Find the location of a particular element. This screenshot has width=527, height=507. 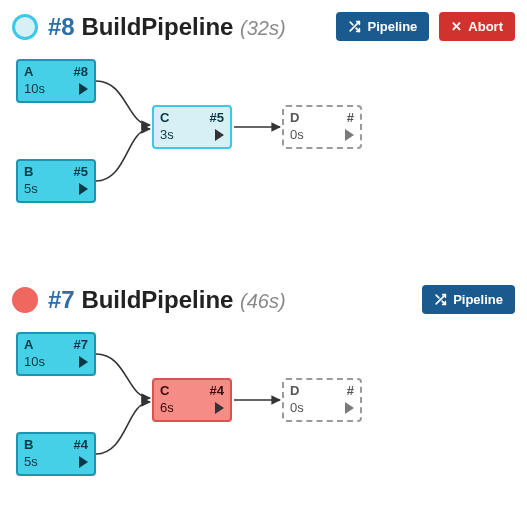

pipeline-node-b: B#5 5s is located at coordinates (56, 181).